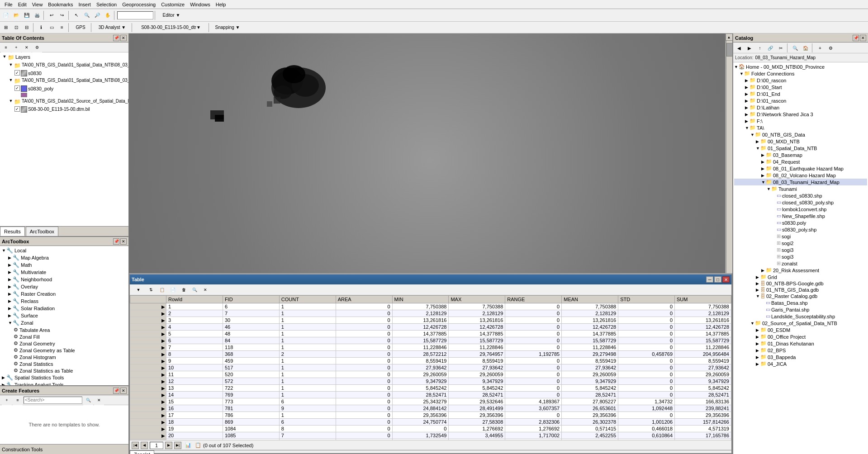  I want to click on cat-sogi3: ⊞ sogi3, so click(801, 250).